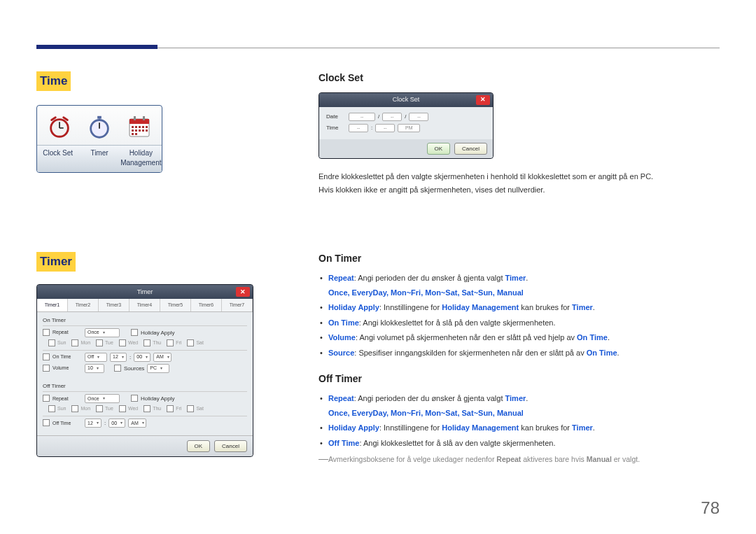 The image size is (756, 534). I want to click on page-number: 78, so click(710, 508).